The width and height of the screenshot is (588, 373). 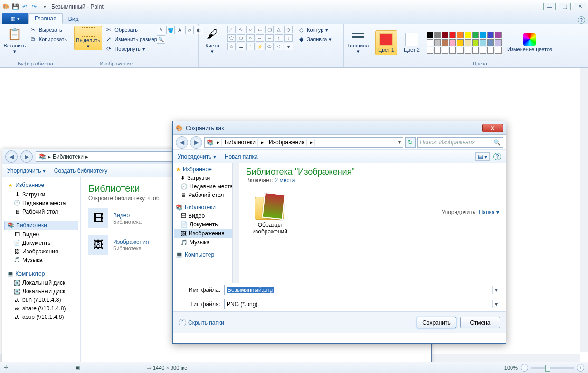 I want to click on save-button: Сохранить, so click(x=436, y=323).